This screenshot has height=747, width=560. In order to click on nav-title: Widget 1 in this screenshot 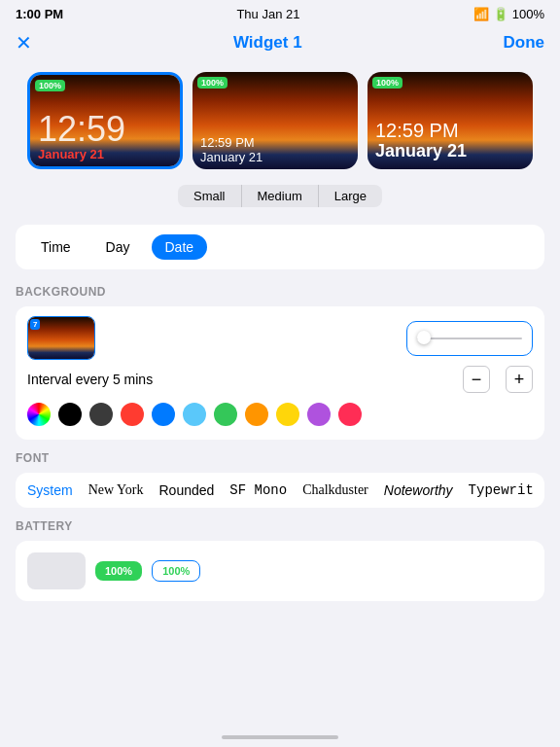, I will do `click(268, 43)`.